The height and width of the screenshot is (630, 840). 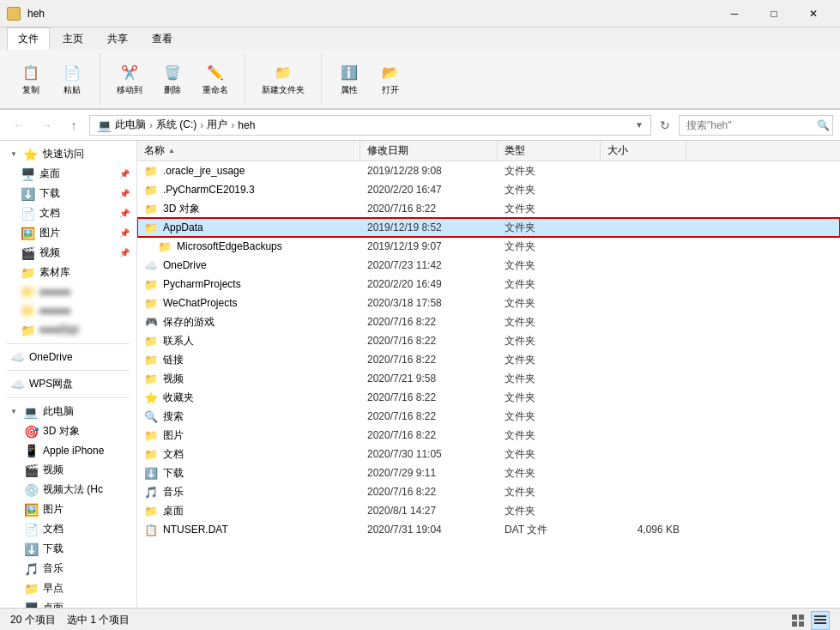 What do you see at coordinates (69, 213) in the screenshot?
I see `sidebar-item-documents: 📄 文档 📌` at bounding box center [69, 213].